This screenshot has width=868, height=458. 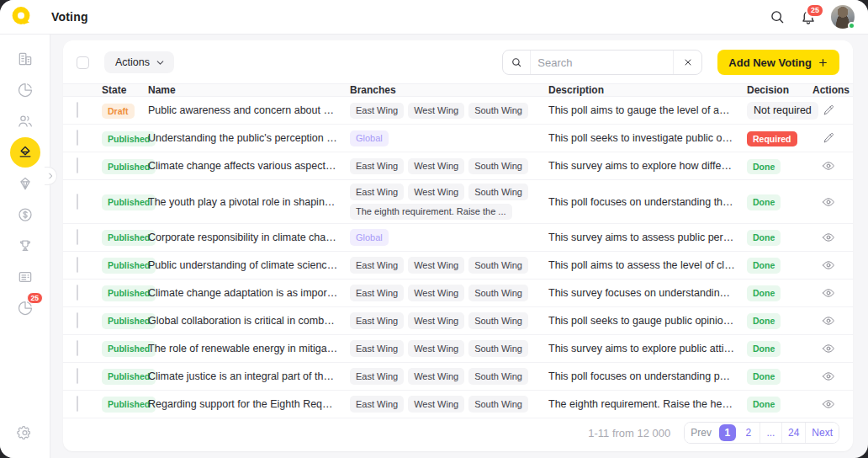 What do you see at coordinates (124, 90) in the screenshot?
I see `column-header-state: State` at bounding box center [124, 90].